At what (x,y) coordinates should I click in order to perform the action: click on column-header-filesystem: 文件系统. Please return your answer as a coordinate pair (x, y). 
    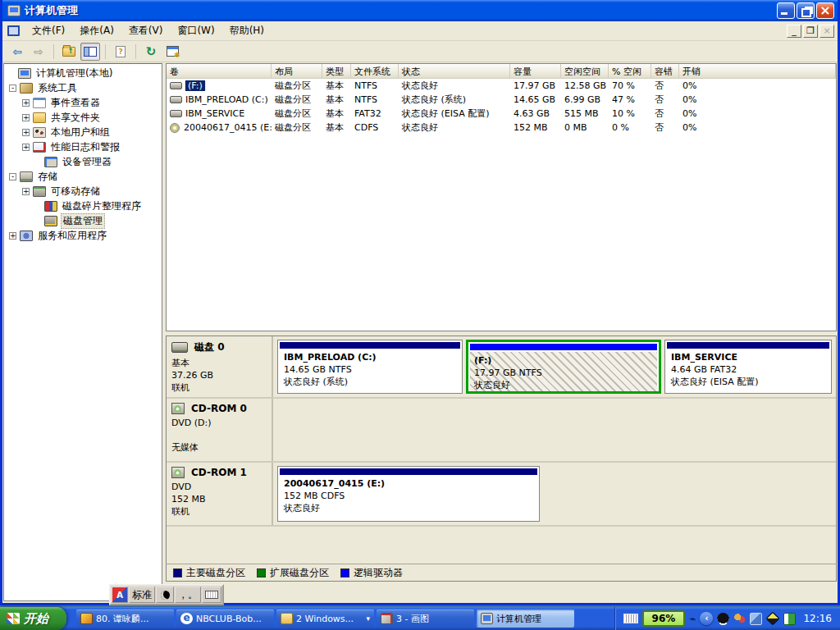
    Looking at the image, I should click on (375, 71).